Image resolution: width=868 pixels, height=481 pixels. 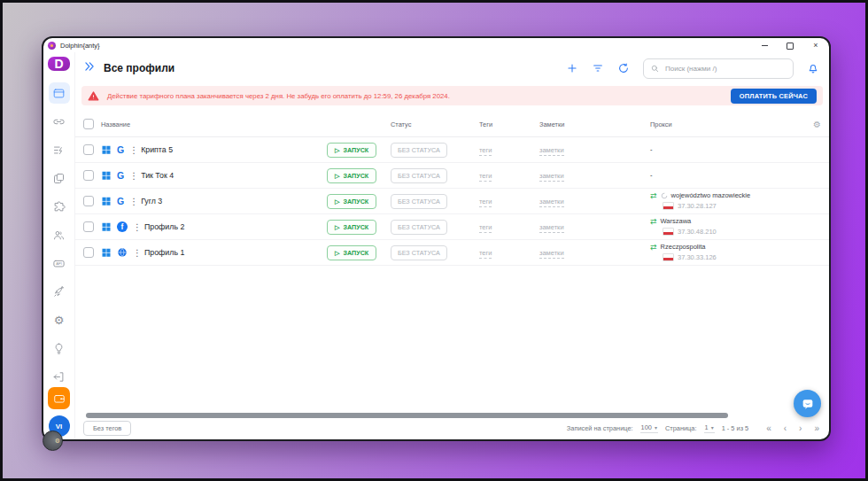 What do you see at coordinates (407, 415) in the screenshot?
I see `scrollbar-thumb` at bounding box center [407, 415].